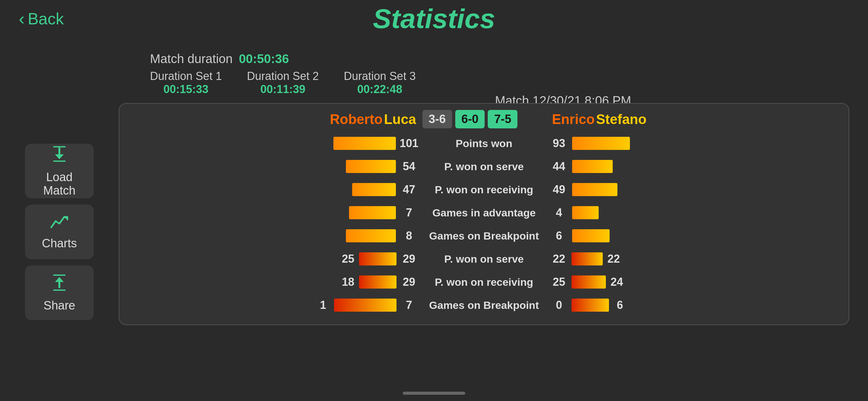  Describe the element at coordinates (601, 143) in the screenshot. I see `right-bar-points` at that location.